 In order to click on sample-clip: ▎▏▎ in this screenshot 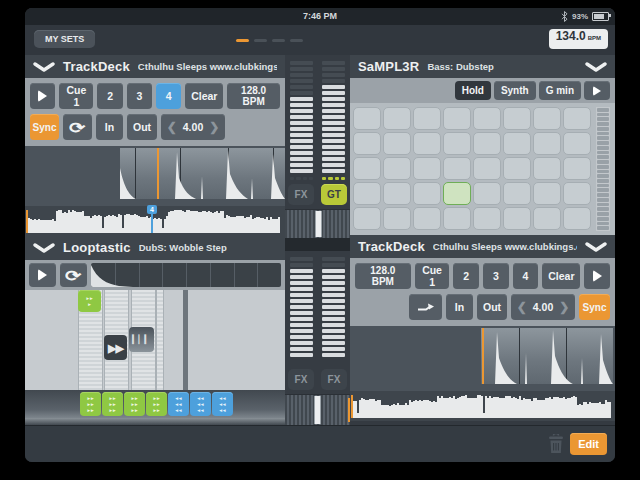, I will do `click(142, 340)`.